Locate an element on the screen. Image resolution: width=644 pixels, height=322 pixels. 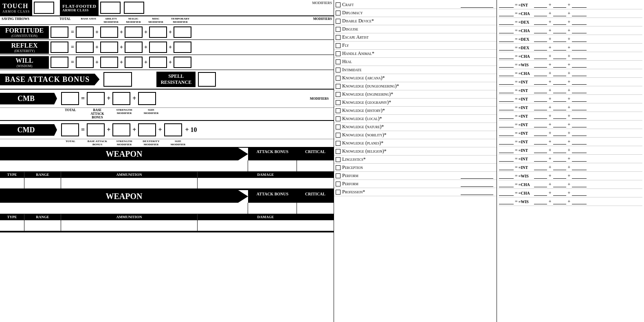
cmd-str-input is located at coordinates (121, 130).